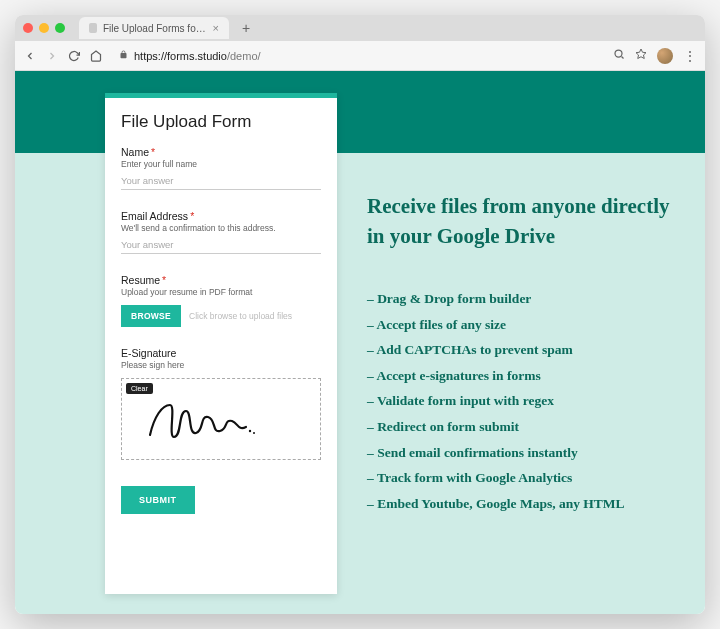 Image resolution: width=720 pixels, height=629 pixels. I want to click on url-text: https://forms.studio/demo/, so click(198, 56).